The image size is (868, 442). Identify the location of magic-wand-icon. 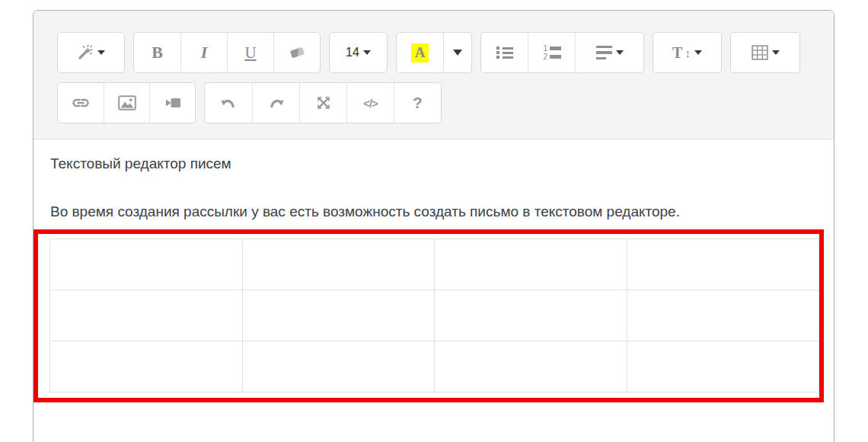
(85, 53).